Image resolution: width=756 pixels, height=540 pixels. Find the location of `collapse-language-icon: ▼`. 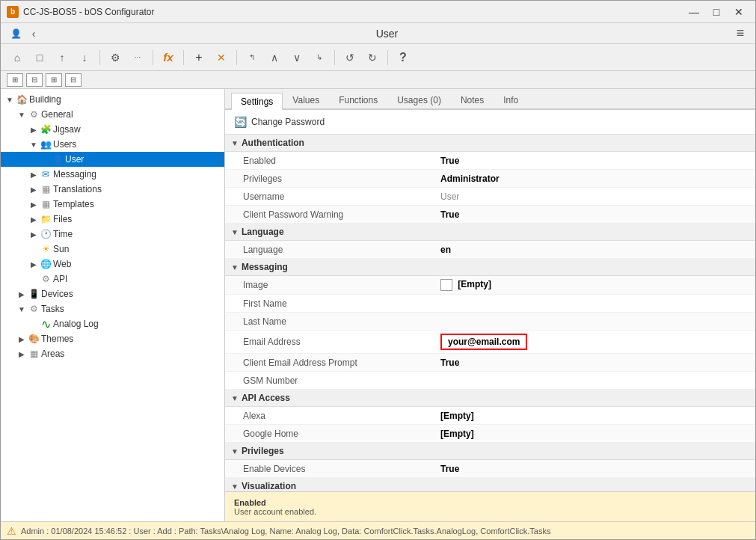

collapse-language-icon: ▼ is located at coordinates (235, 232).